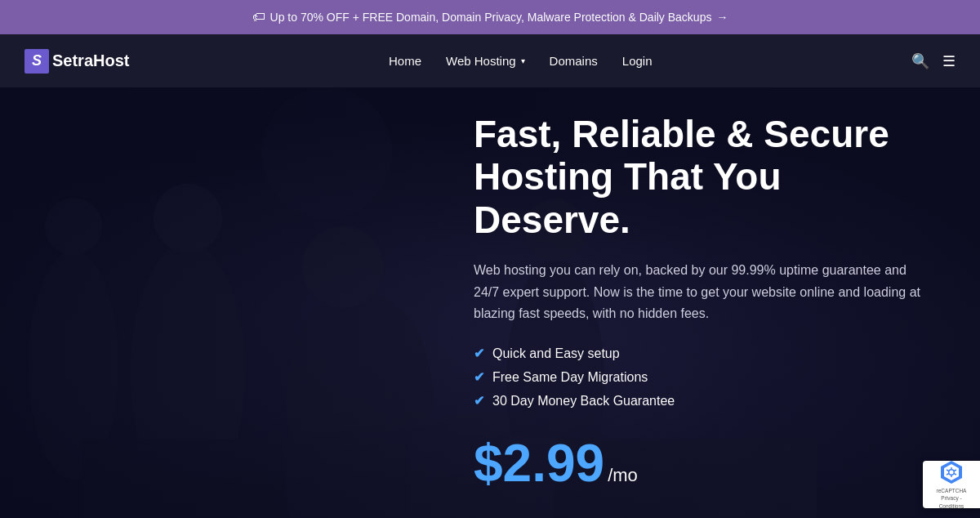  Describe the element at coordinates (702, 463) in the screenshot. I see `hero-price: $2.99 /mo` at that location.